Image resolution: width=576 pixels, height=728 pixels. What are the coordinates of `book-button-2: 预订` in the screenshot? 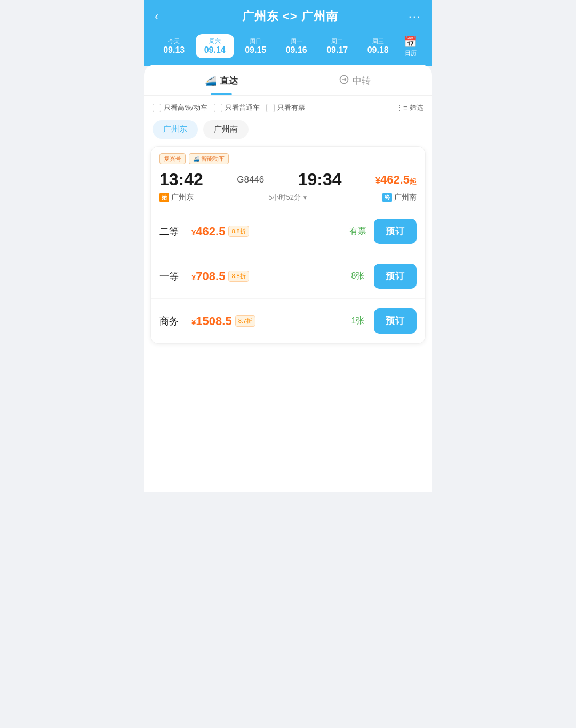 It's located at (395, 321).